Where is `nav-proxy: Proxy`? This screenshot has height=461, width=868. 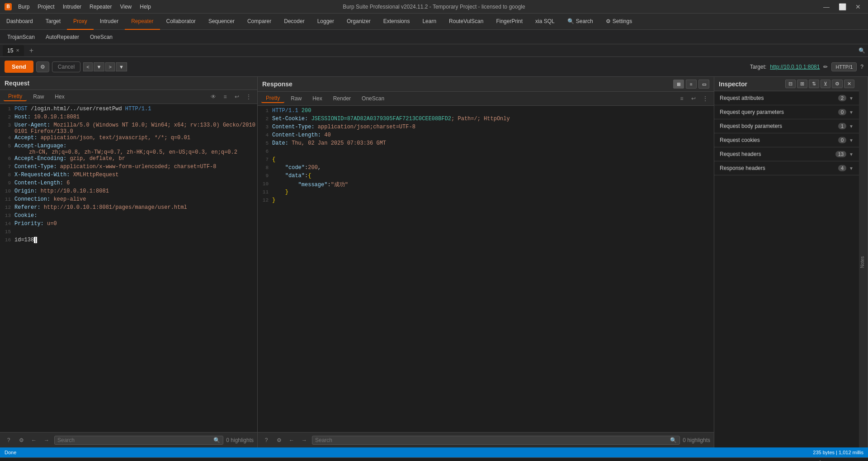 nav-proxy: Proxy is located at coordinates (80, 22).